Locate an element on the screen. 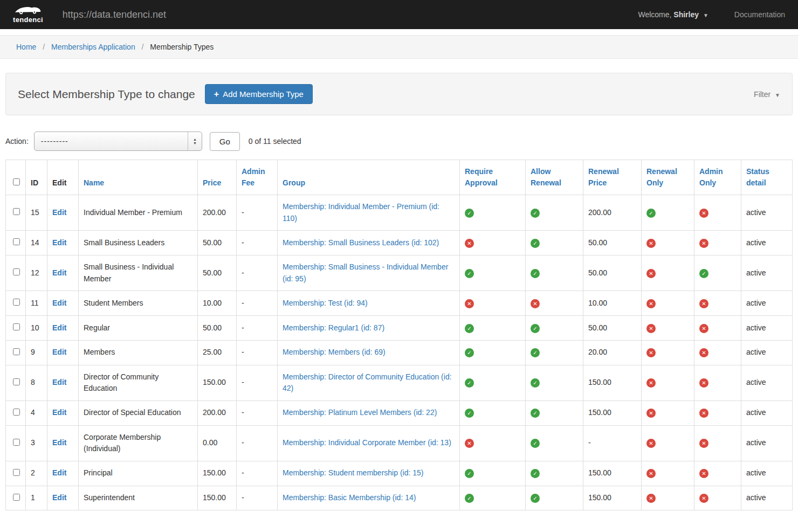 The height and width of the screenshot is (532, 798). breadcrumb-memberships-application: Memberships Application is located at coordinates (93, 47).